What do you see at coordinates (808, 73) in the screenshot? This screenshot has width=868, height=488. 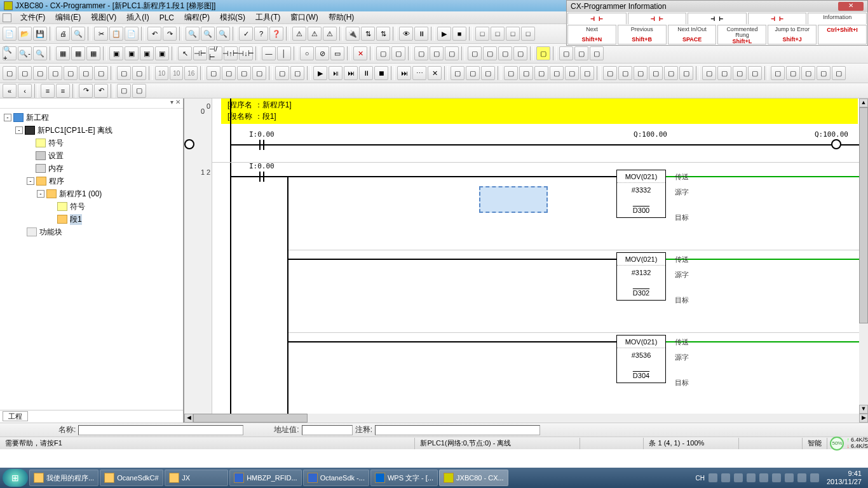 I see `tb3-h3: ▢` at bounding box center [808, 73].